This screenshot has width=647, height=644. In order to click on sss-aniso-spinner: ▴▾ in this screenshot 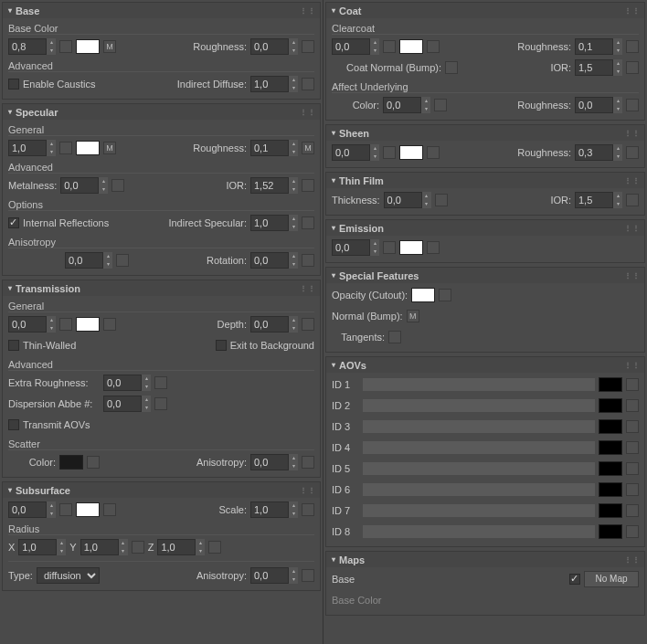, I will do `click(274, 575)`.